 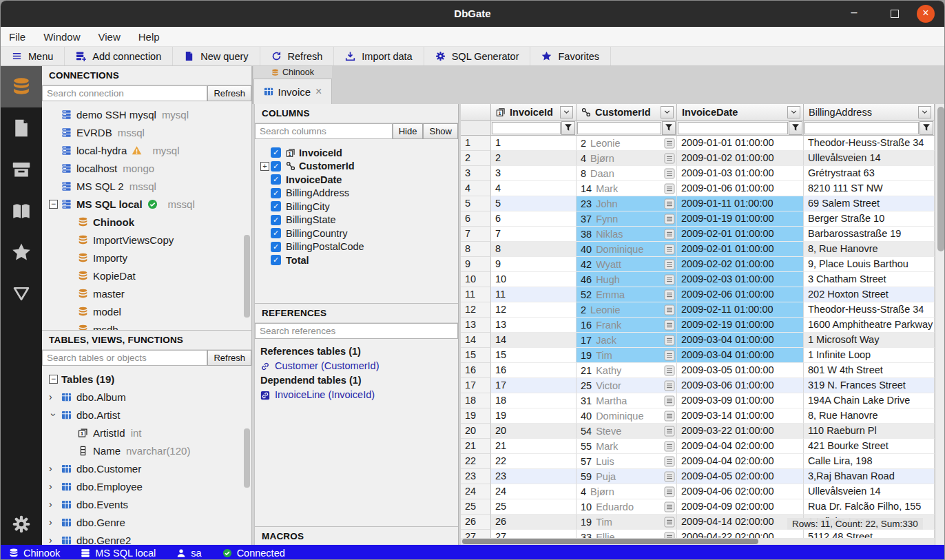 What do you see at coordinates (627, 249) in the screenshot?
I see `customer-id-cell: 40 Dominique` at bounding box center [627, 249].